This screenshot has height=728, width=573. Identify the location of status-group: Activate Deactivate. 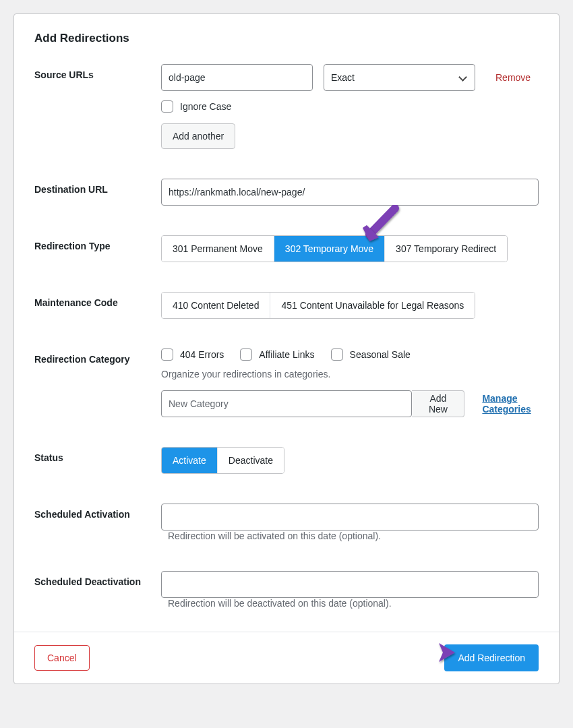
(222, 460).